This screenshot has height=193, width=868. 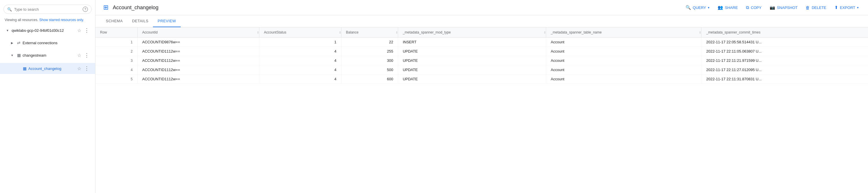 What do you see at coordinates (482, 70) in the screenshot?
I see `table-row: 4 ACCOUNTID1112w== 4 500 UPDATE Account …` at bounding box center [482, 70].